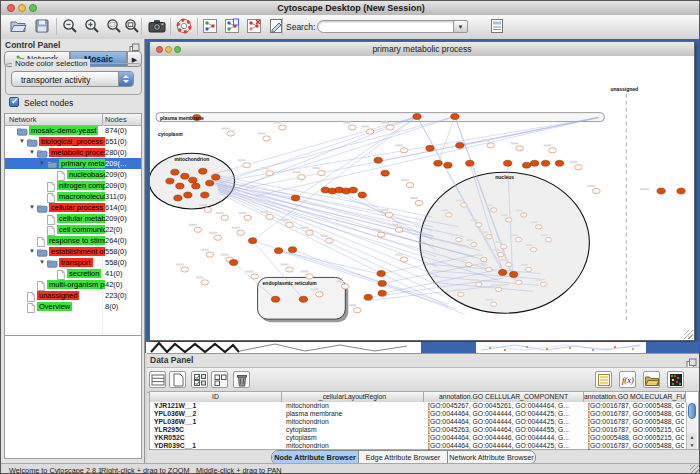  What do you see at coordinates (73, 196) in the screenshot?
I see `tree-row-macromolecule: macromolecule311(0)` at bounding box center [73, 196].